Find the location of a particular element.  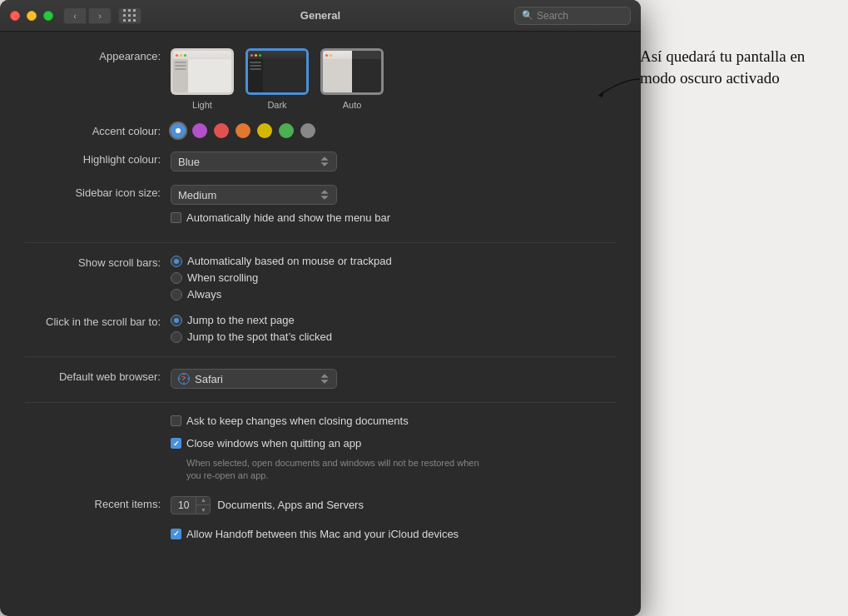

nav-buttons: ‹ › is located at coordinates (87, 16).